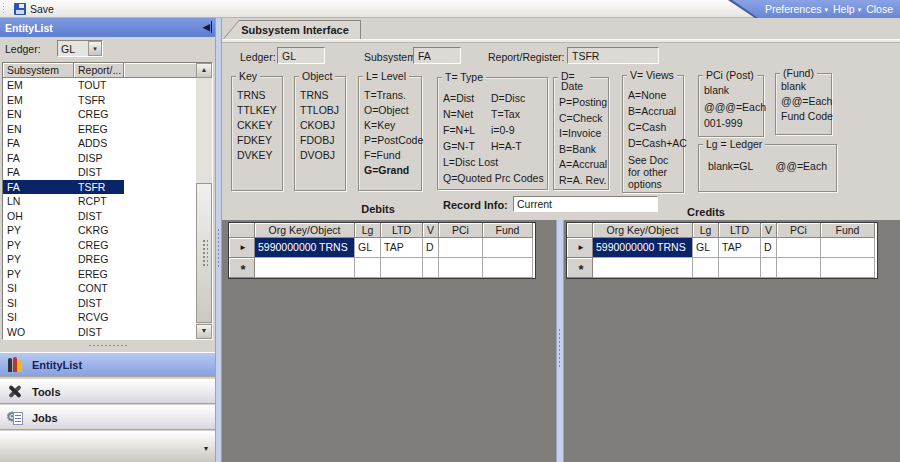 Image resolution: width=900 pixels, height=462 pixels. Describe the element at coordinates (108, 332) in the screenshot. I see `list-item: WODIST` at that location.